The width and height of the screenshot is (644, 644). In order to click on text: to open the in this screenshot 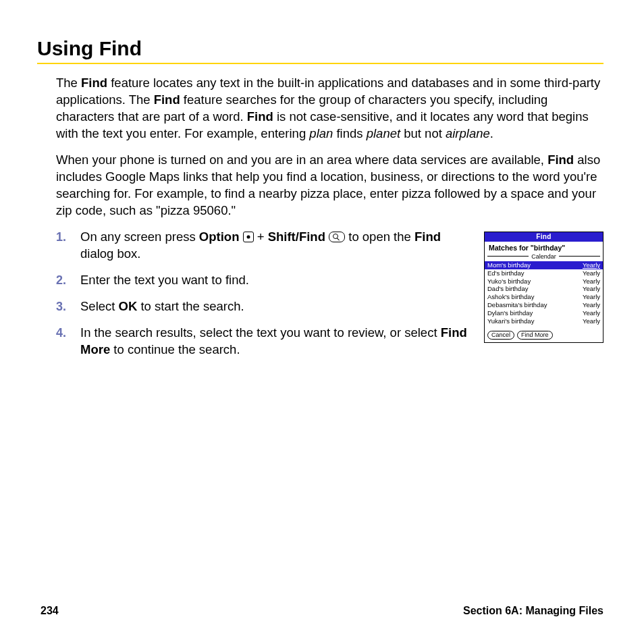, I will do `click(381, 236)`.